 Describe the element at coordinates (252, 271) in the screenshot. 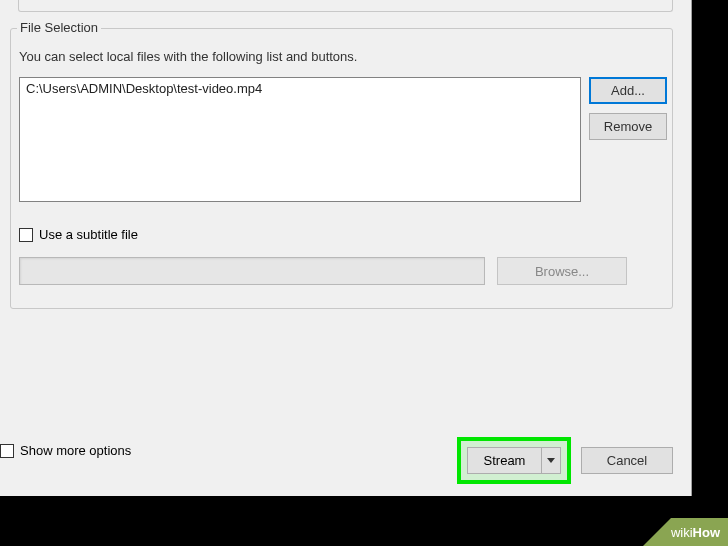

I see `subtitle-path-input` at that location.